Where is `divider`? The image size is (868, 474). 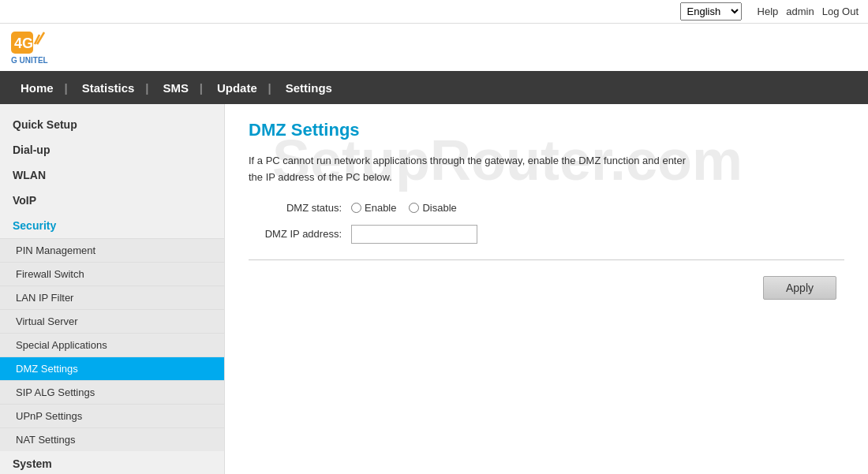 divider is located at coordinates (546, 260).